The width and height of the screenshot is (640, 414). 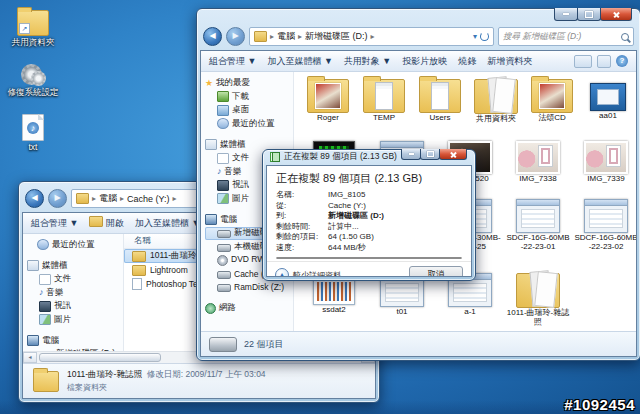 I want to click on recent-icon, so click(x=223, y=124).